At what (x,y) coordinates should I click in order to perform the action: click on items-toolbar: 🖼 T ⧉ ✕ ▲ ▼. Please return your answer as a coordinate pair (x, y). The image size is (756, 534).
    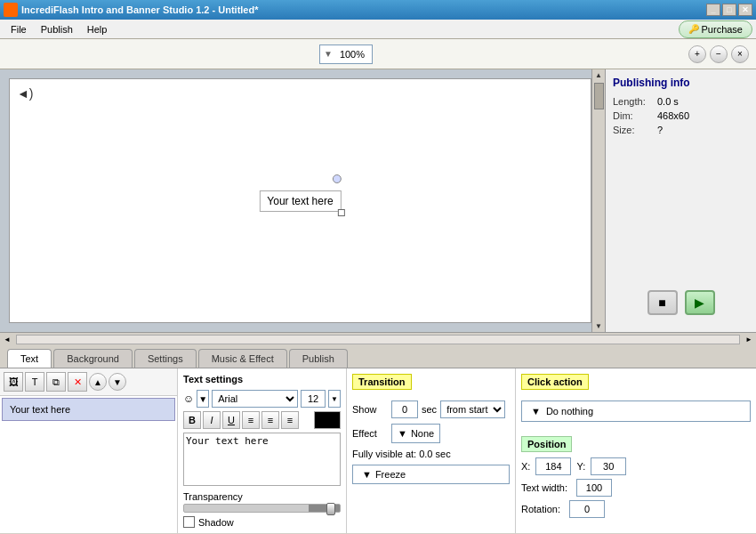
    Looking at the image, I should click on (89, 383).